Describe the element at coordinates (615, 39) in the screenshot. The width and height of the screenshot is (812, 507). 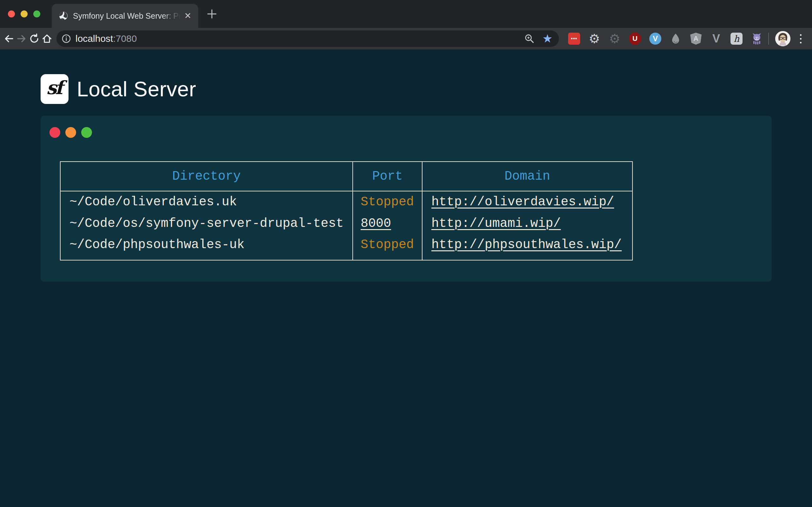
I see `gear-extension-button-2: ⚙` at that location.